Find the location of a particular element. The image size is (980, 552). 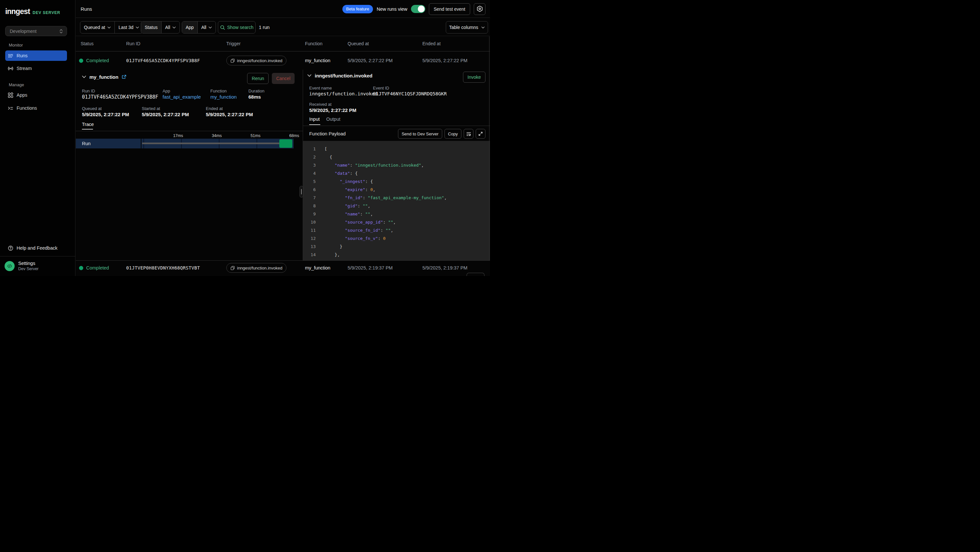

payload-code-editor: 1[2 {3 "name": "inngest/function.invoked… is located at coordinates (396, 201).